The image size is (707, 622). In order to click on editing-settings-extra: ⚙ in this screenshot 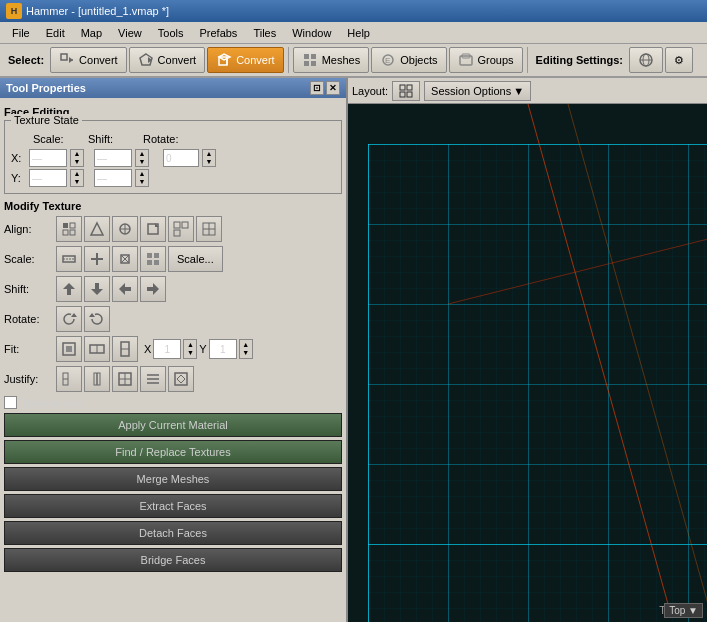, I will do `click(679, 60)`.